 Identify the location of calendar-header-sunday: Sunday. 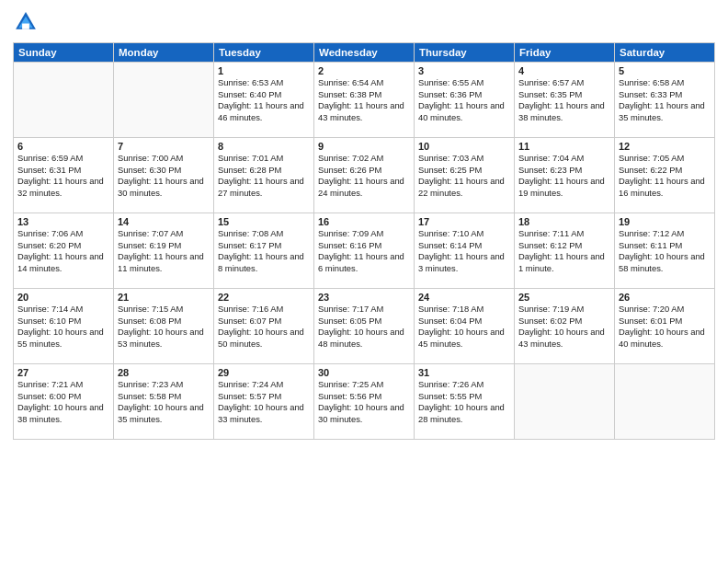
(64, 53).